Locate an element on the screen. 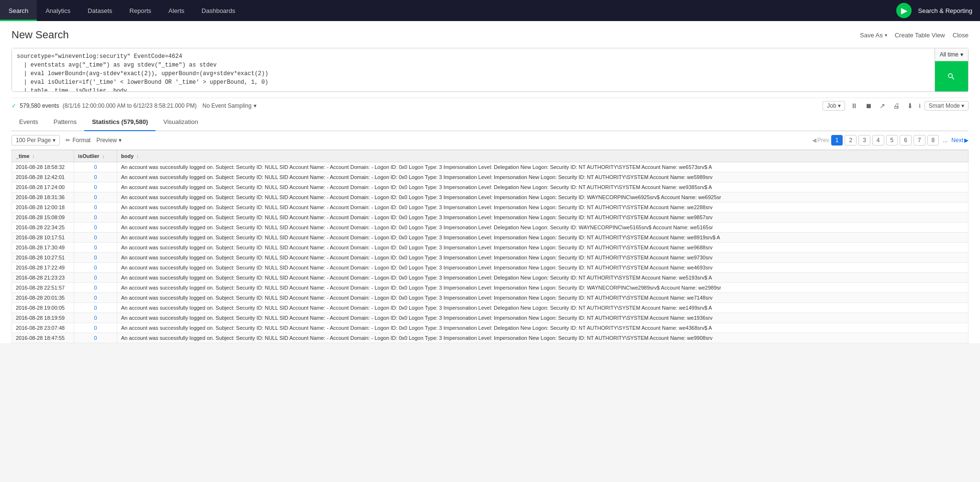  nav-item-search: Search is located at coordinates (18, 11).